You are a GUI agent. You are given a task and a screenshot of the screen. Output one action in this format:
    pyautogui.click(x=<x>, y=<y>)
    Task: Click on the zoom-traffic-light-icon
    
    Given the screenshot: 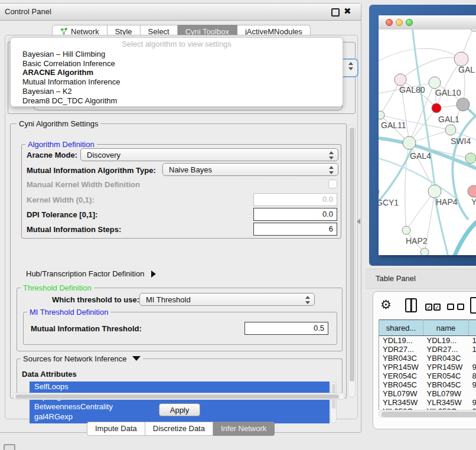 What is the action you would take?
    pyautogui.click(x=409, y=22)
    